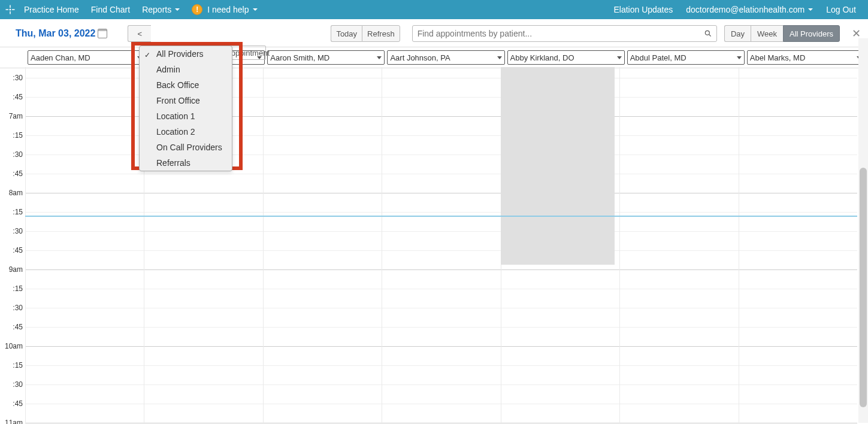 The width and height of the screenshot is (868, 424). What do you see at coordinates (168, 69) in the screenshot?
I see `filter-item-label: Admin` at bounding box center [168, 69].